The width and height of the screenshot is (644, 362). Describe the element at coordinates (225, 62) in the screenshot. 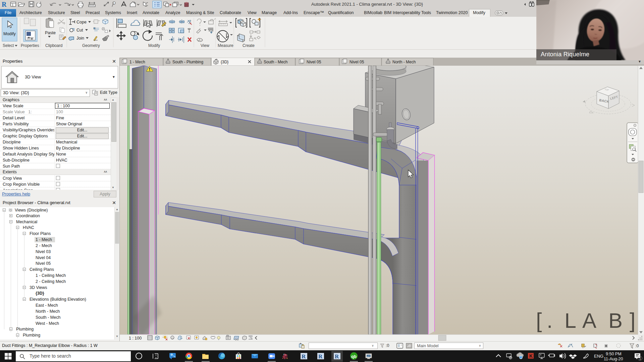

I see `svg-text: {3D}` at that location.